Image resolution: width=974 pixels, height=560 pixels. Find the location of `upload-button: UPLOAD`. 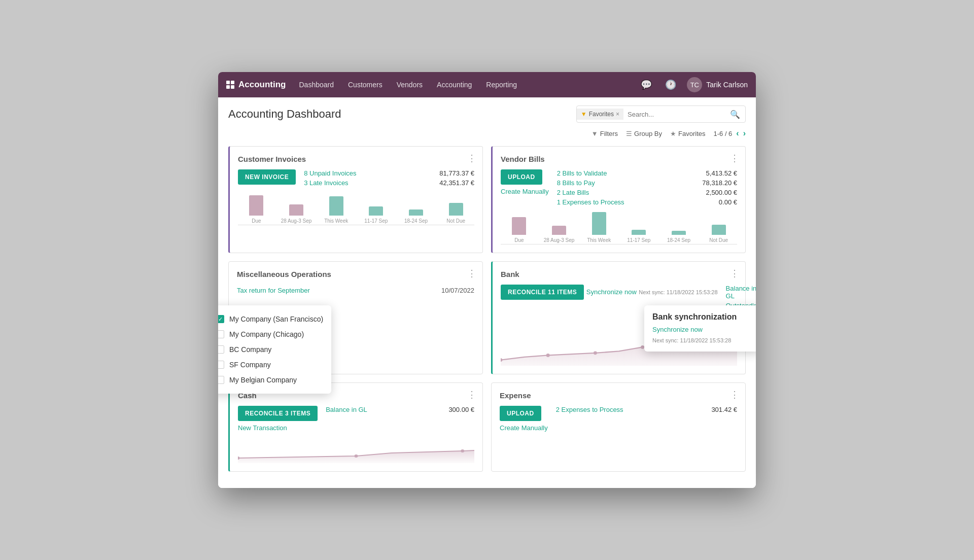

upload-button: UPLOAD is located at coordinates (521, 177).